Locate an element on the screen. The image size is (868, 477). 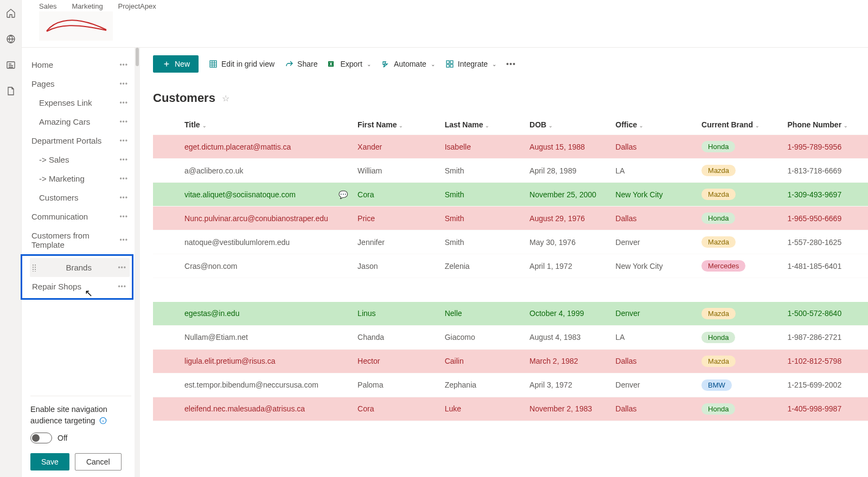
cell-first-name: Cora is located at coordinates (397, 195).